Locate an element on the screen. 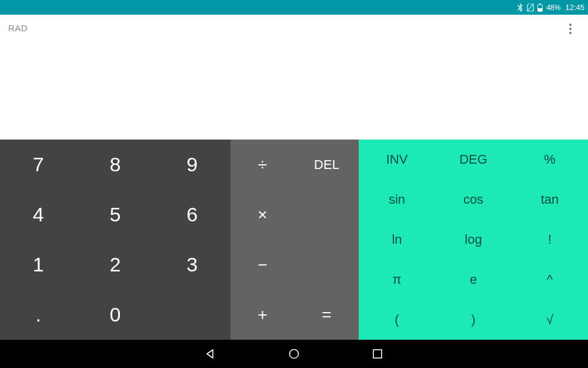 The image size is (588, 368). digit-5: 5 is located at coordinates (115, 214).